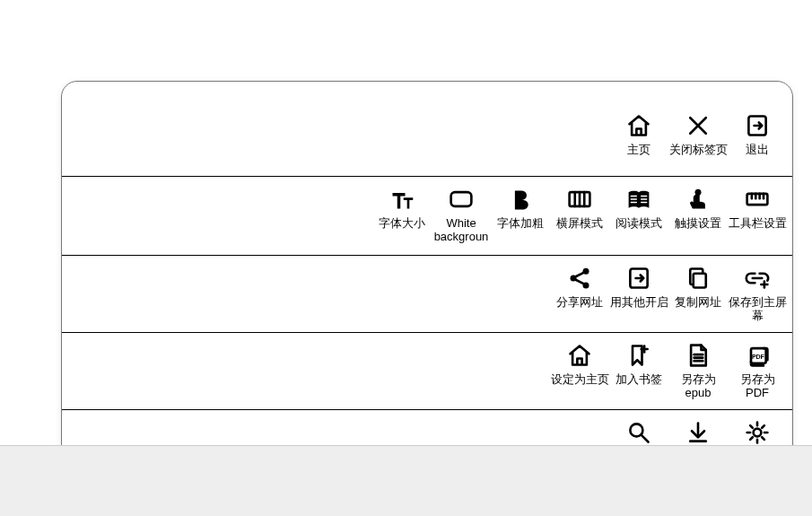  Describe the element at coordinates (639, 223) in the screenshot. I see `reader-mode-label: 阅读模式` at that location.